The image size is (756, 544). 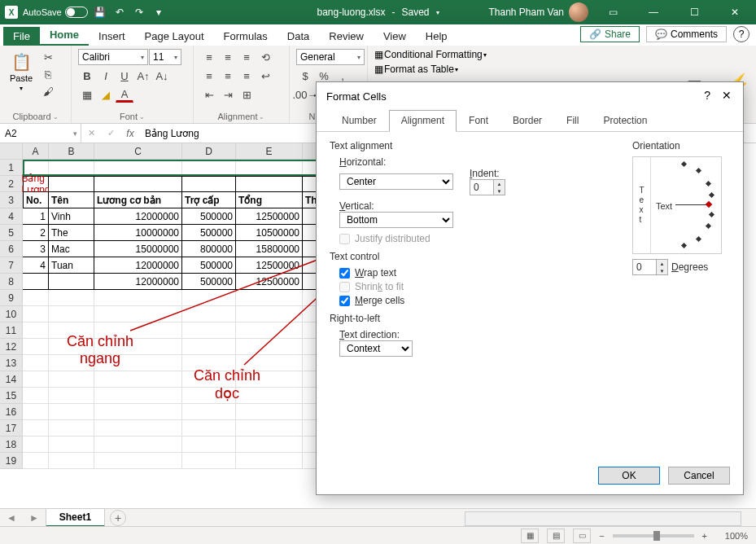 What do you see at coordinates (11, 331) in the screenshot?
I see `row-header: 11` at bounding box center [11, 331].